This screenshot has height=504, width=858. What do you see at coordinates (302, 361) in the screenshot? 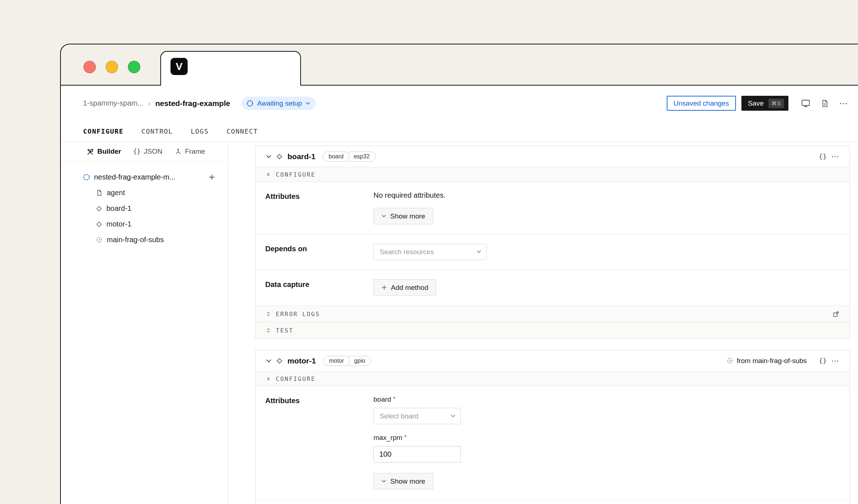
I see `resource-name: motor-1` at bounding box center [302, 361].